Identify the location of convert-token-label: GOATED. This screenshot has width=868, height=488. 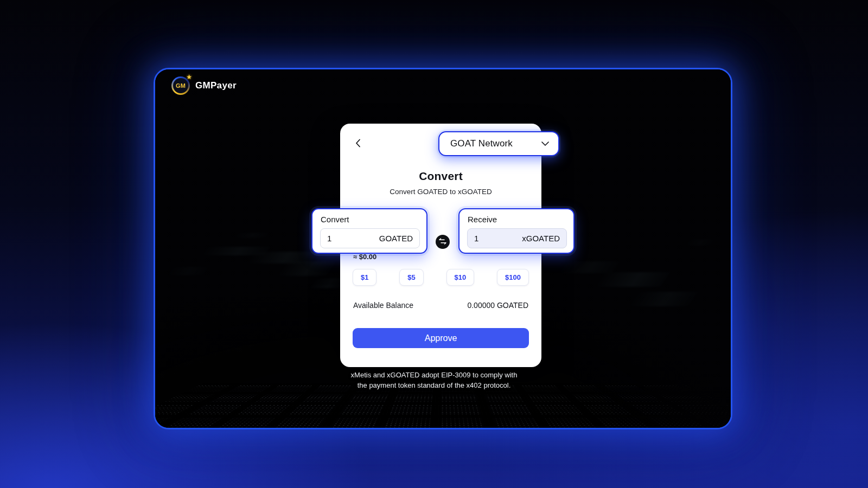
(396, 239).